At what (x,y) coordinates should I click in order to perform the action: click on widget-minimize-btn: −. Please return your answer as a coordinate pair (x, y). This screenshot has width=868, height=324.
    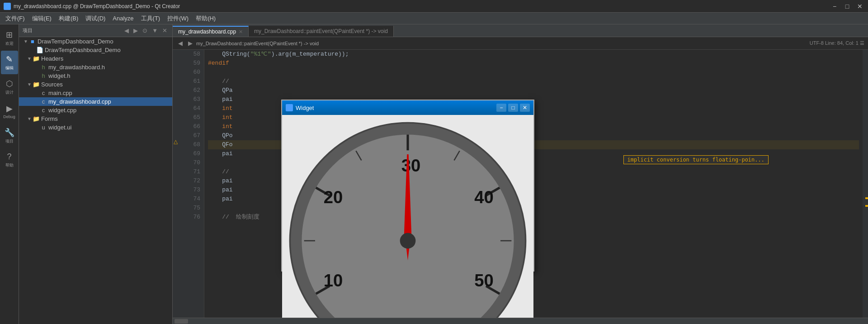
    Looking at the image, I should click on (501, 108).